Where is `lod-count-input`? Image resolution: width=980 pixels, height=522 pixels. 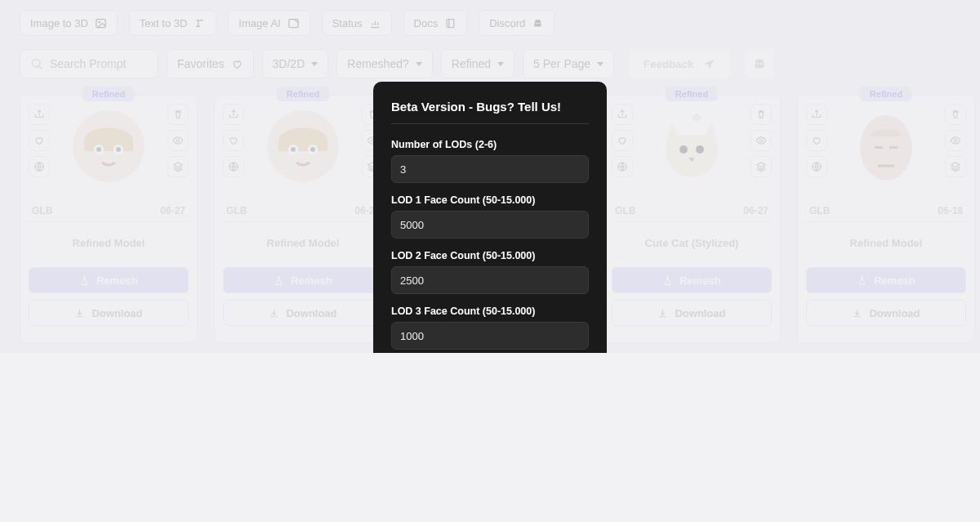
lod-count-input is located at coordinates (490, 169).